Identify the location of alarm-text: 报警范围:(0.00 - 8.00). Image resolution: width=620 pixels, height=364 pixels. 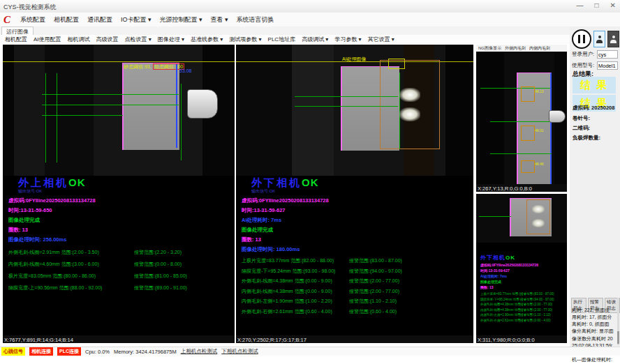
(158, 264).